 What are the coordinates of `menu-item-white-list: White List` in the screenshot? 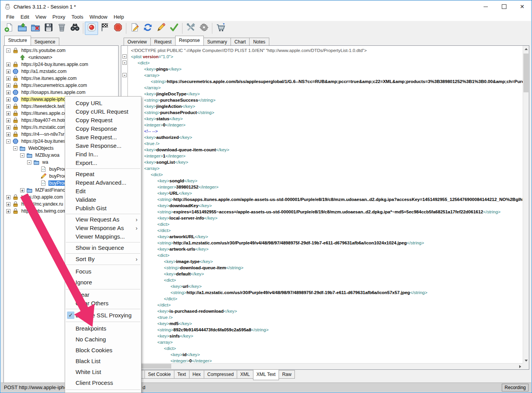 It's located at (103, 372).